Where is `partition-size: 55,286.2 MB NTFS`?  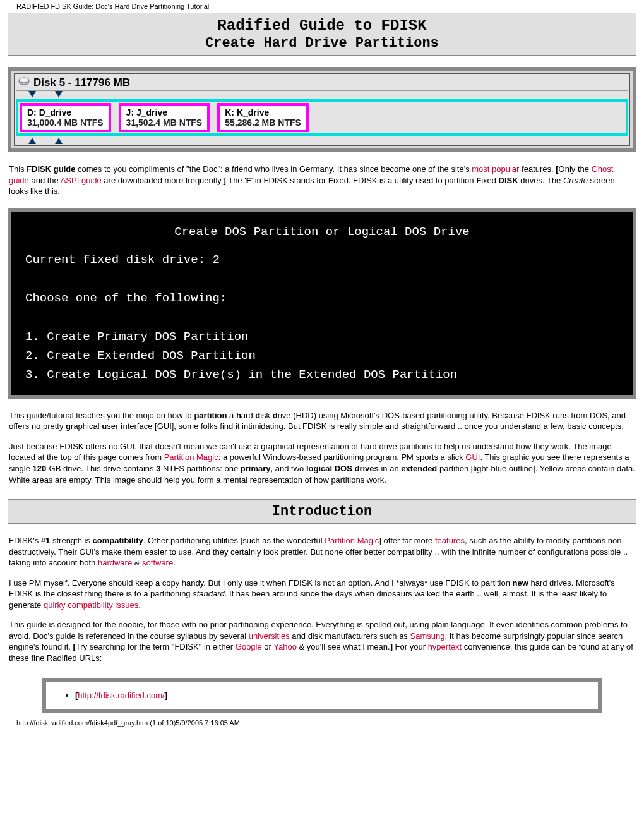 partition-size: 55,286.2 MB NTFS is located at coordinates (263, 123).